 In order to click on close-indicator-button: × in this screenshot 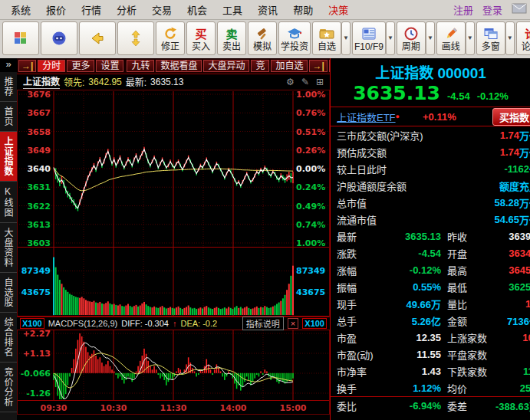, I will do `click(293, 323)`.